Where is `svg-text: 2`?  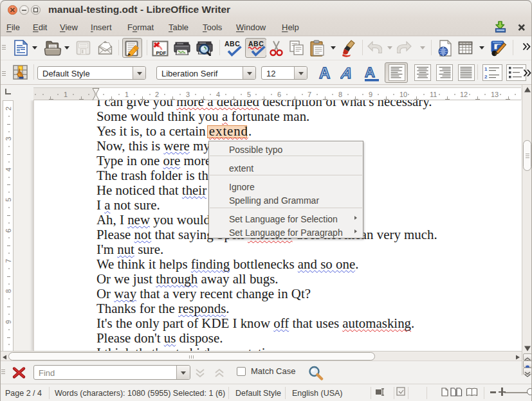 svg-text: 2 is located at coordinates (486, 77).